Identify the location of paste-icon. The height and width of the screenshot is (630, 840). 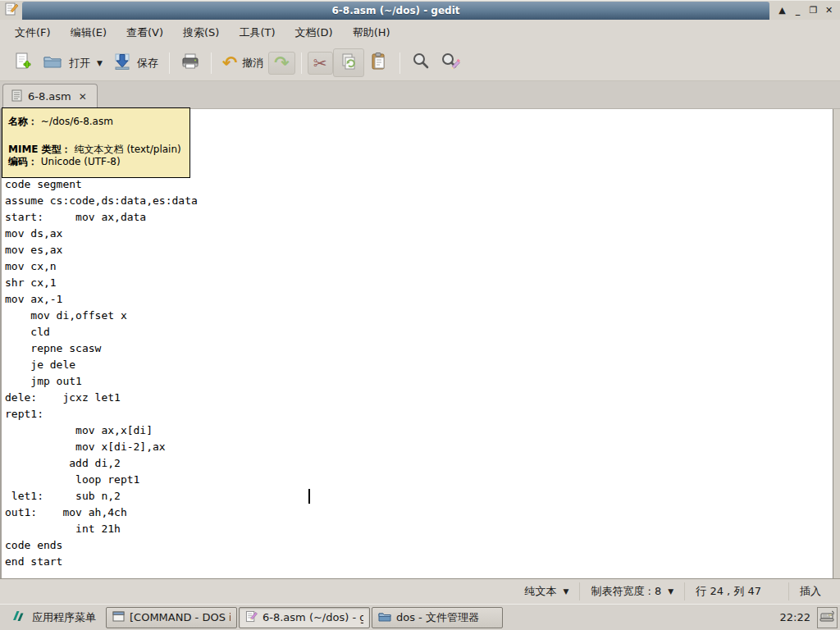
(379, 62).